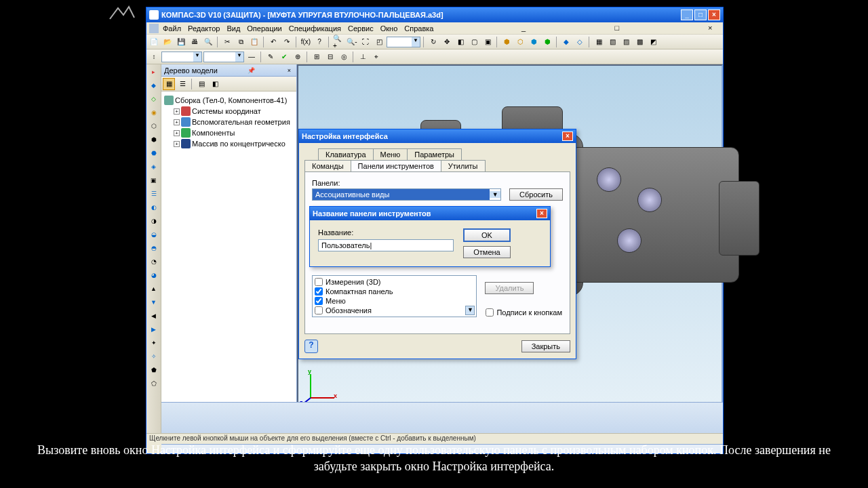 The image size is (868, 488). Describe the element at coordinates (395, 296) in the screenshot. I see `panels-checklist: Измерения (3D) Компактная панель Меню Об…` at that location.